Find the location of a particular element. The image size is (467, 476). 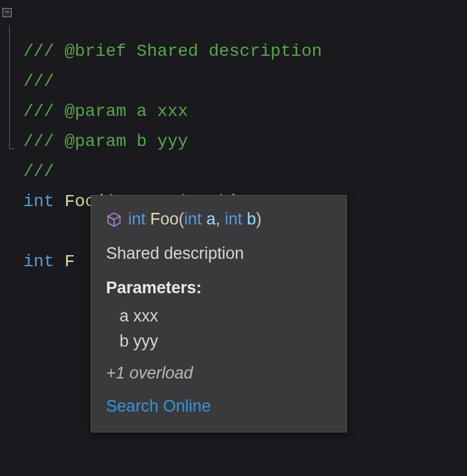

code-comment-line: /// @param b yyy is located at coordinates (105, 141).